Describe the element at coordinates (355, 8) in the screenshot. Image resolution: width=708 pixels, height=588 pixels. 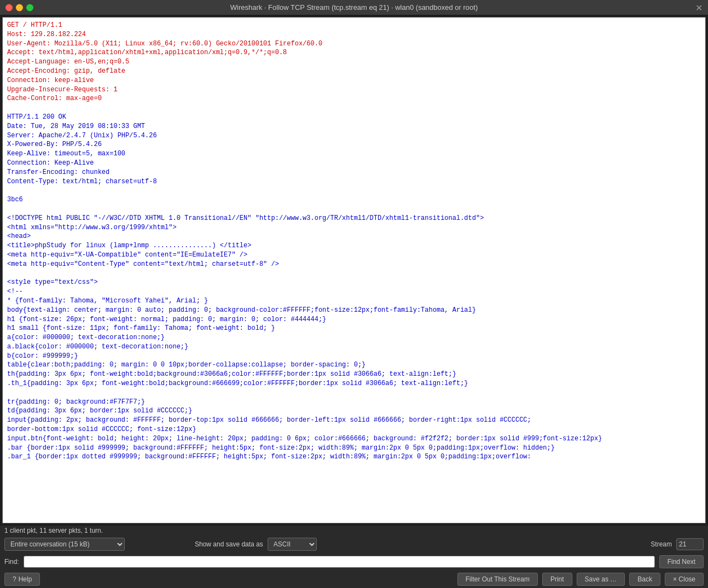
I see `window-title: Wireshark · Follow TCP Stream (tcp.strea…` at that location.